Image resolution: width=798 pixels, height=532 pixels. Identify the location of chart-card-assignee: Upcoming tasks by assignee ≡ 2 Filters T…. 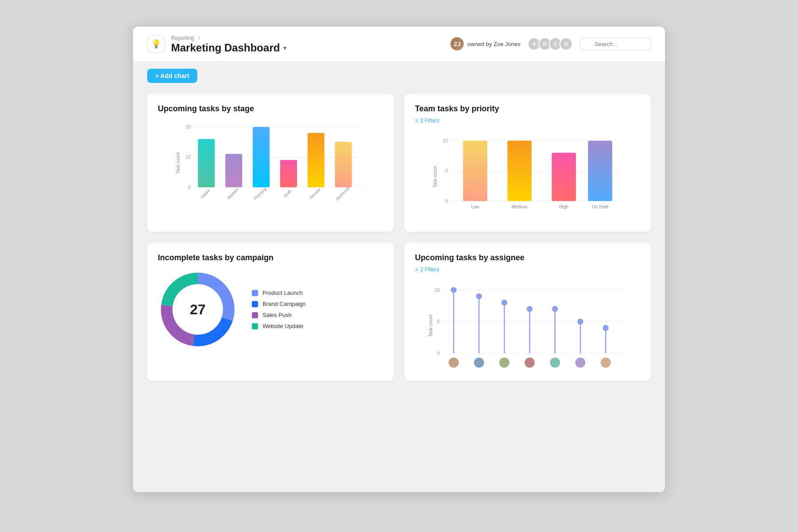
(528, 312).